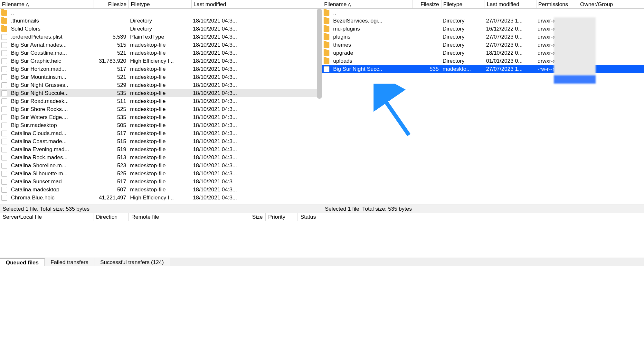  I want to click on file-row: Big Sur Night Succule...535madesktop-fil…, so click(161, 93).